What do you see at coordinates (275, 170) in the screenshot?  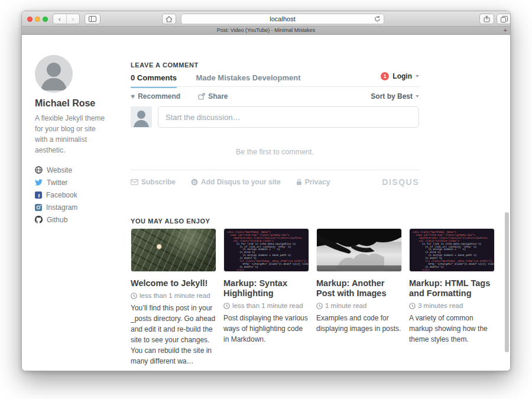 I see `divider` at bounding box center [275, 170].